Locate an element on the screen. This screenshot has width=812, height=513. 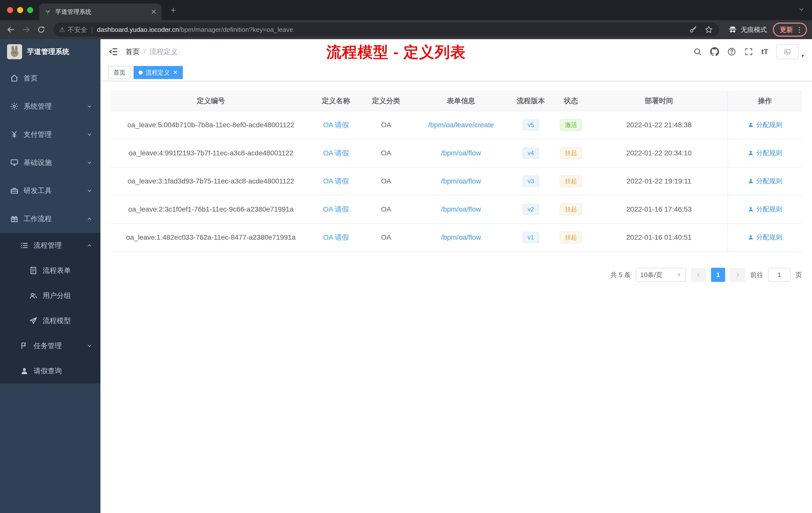
sidebar-item-process-form: 流程表单 is located at coordinates (50, 270).